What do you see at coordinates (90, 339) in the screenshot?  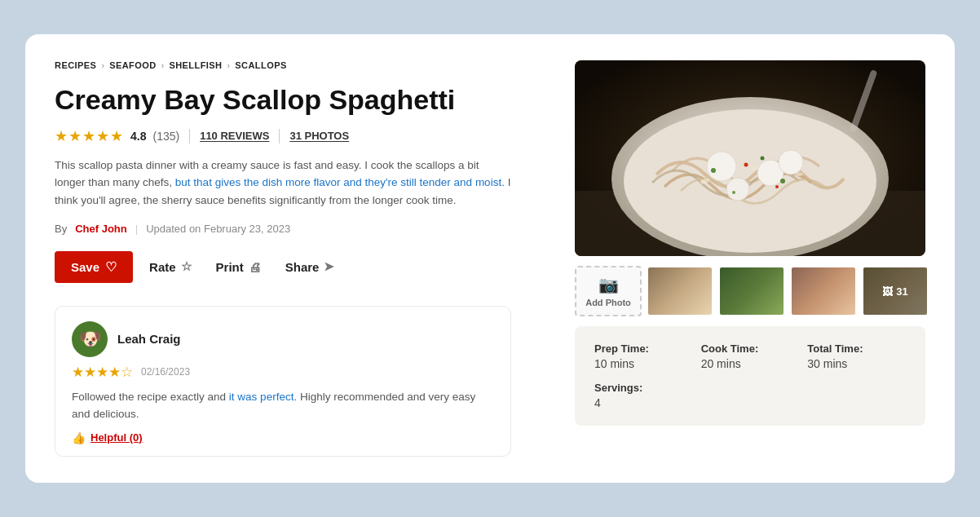 I see `avatar: 🐶` at bounding box center [90, 339].